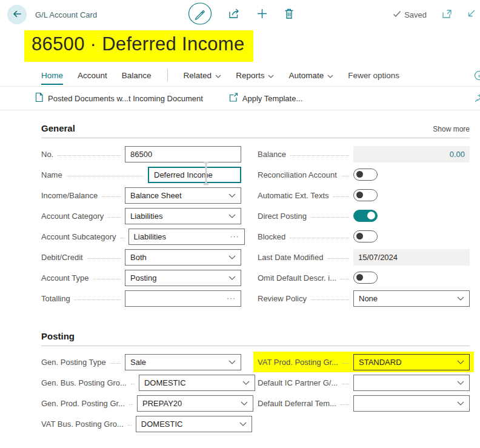 Image resolution: width=480 pixels, height=448 pixels. I want to click on review-policy-label: Review Policy, so click(282, 298).